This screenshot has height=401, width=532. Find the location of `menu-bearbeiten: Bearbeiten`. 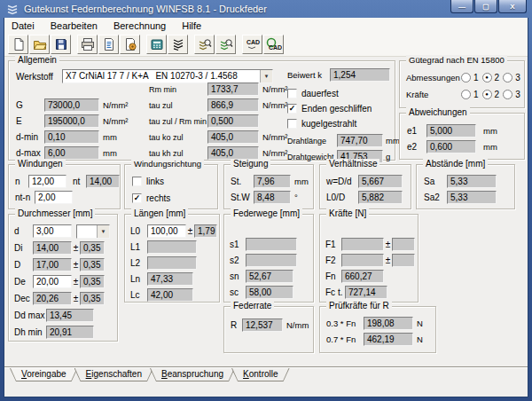

menu-bearbeiten: Bearbeiten is located at coordinates (74, 26).